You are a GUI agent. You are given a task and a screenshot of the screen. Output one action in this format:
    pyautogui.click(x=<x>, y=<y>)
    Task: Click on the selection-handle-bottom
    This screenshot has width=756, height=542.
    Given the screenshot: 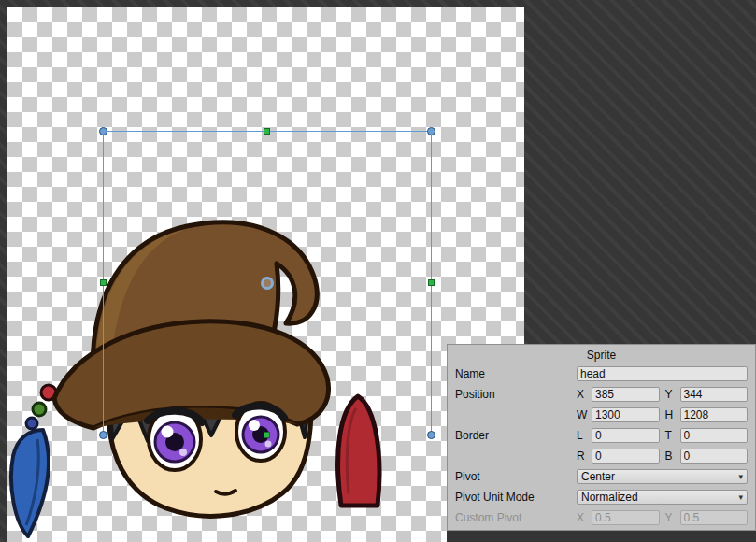 What is the action you would take?
    pyautogui.click(x=267, y=435)
    